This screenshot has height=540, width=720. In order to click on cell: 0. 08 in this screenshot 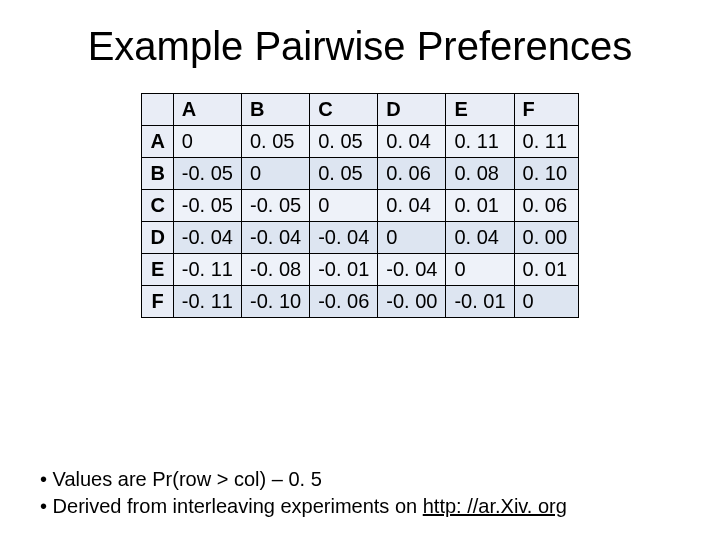, I will do `click(480, 174)`.